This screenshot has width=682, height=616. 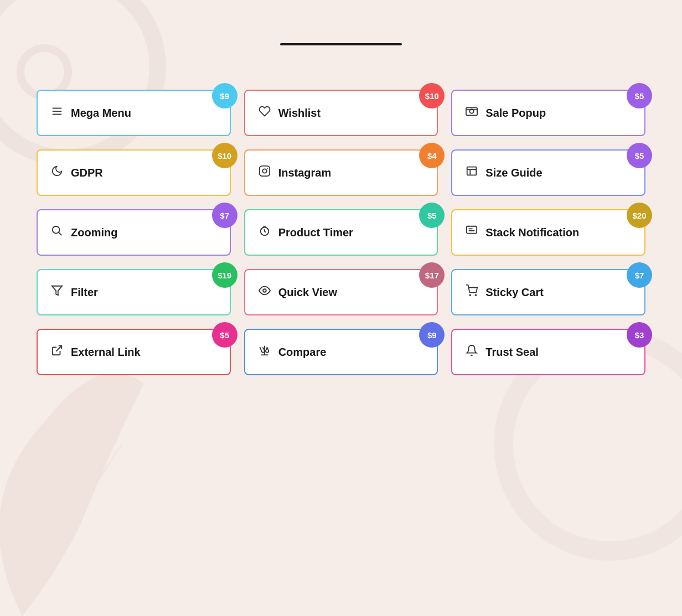 What do you see at coordinates (639, 96) in the screenshot?
I see `price-badge-3: $5` at bounding box center [639, 96].